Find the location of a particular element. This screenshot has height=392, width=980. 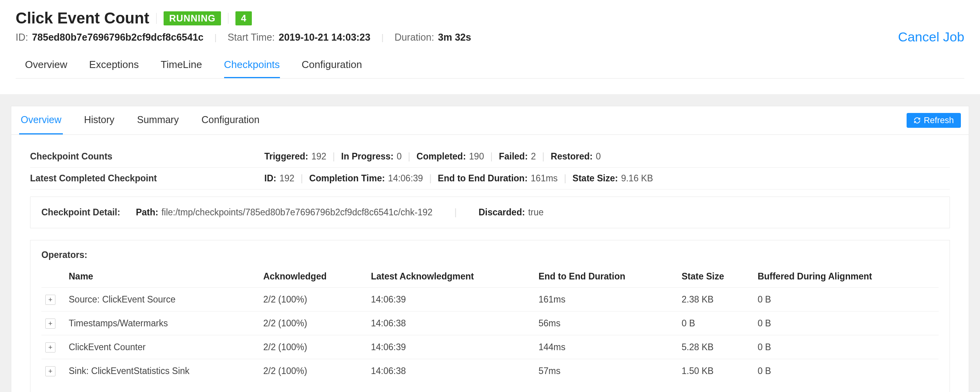

refresh-icon is located at coordinates (917, 120).